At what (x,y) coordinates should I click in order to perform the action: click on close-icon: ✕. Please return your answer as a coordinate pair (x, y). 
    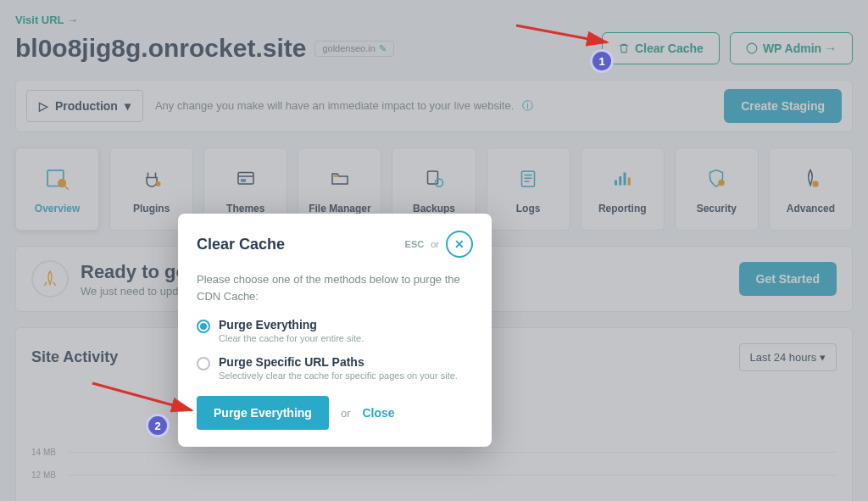
    Looking at the image, I should click on (459, 244).